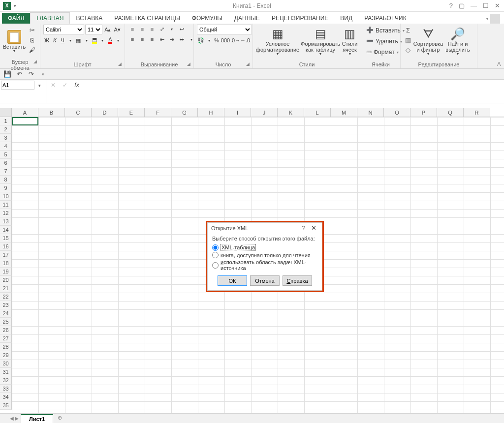 The width and height of the screenshot is (504, 423). What do you see at coordinates (132, 29) in the screenshot?
I see `align-top-icon: ≡` at bounding box center [132, 29].